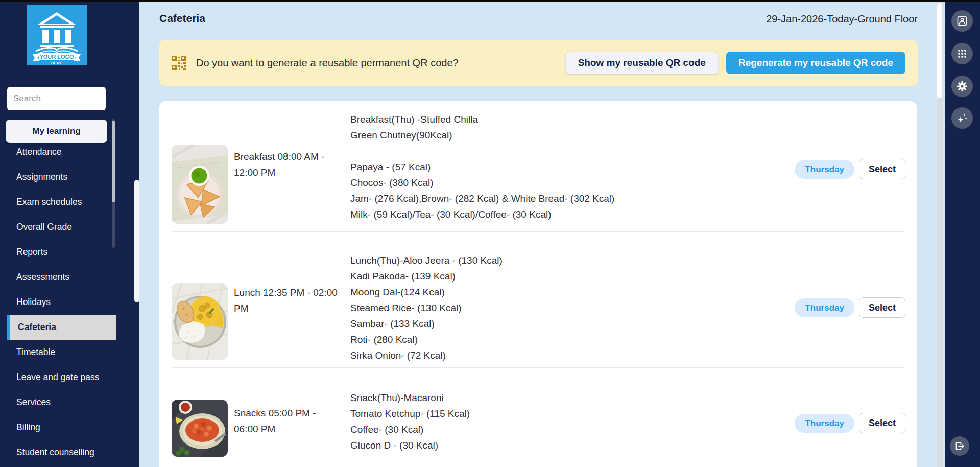 The image size is (980, 467). What do you see at coordinates (179, 63) in the screenshot?
I see `qr-code-icon` at bounding box center [179, 63].